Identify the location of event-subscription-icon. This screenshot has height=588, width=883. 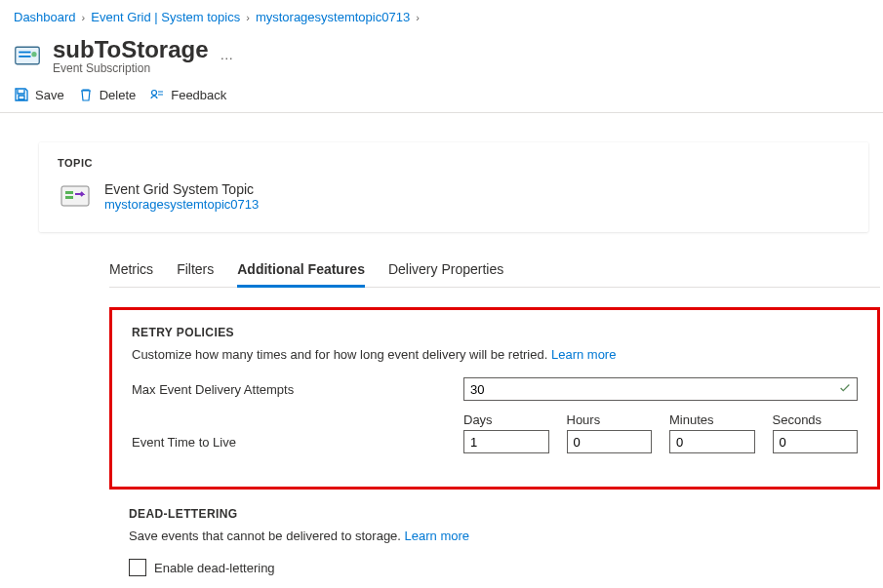
(27, 56).